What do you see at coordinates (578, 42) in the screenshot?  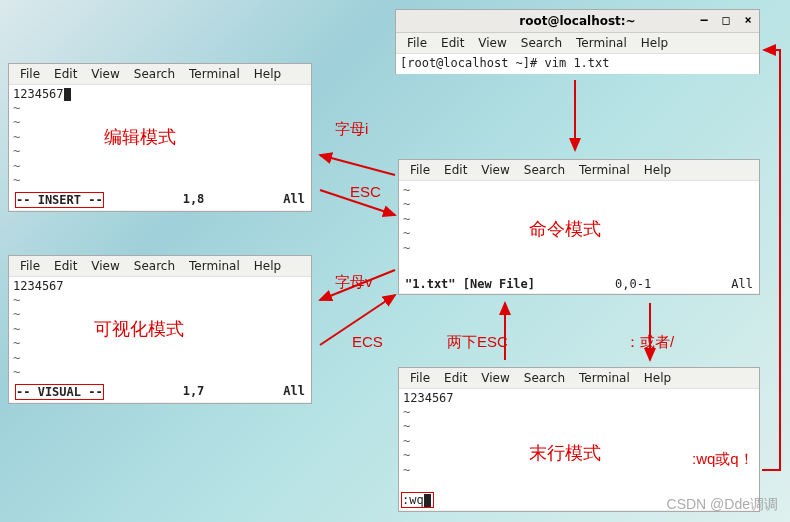 I see `terminal-top-window: root@localhost:~ – □ × File Edit View Se…` at bounding box center [578, 42].